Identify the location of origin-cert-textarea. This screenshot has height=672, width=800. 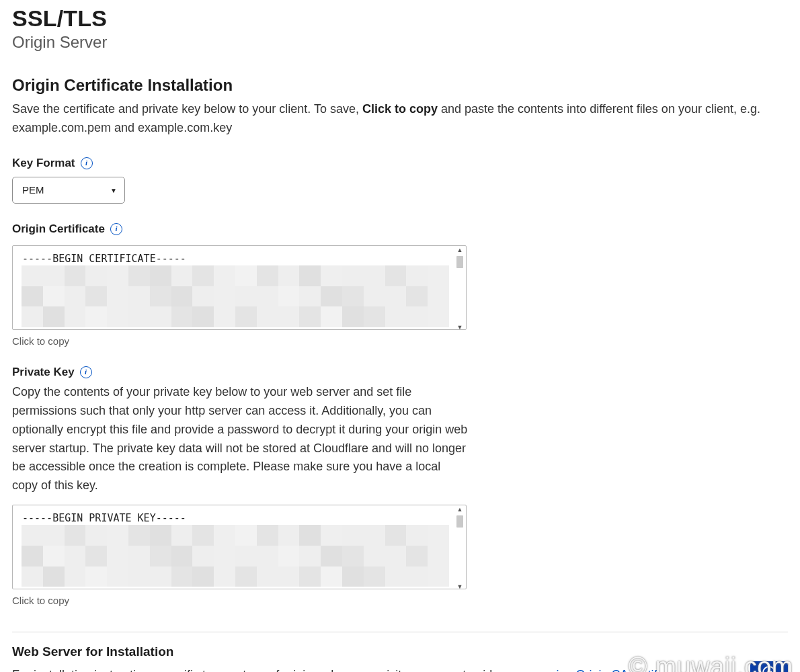
(239, 288).